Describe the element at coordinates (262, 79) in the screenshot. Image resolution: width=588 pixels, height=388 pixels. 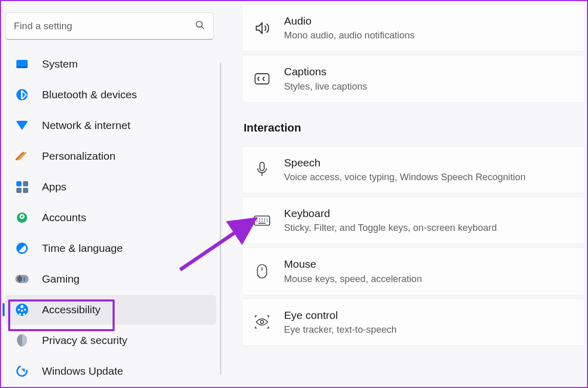
I see `captions-icon` at that location.